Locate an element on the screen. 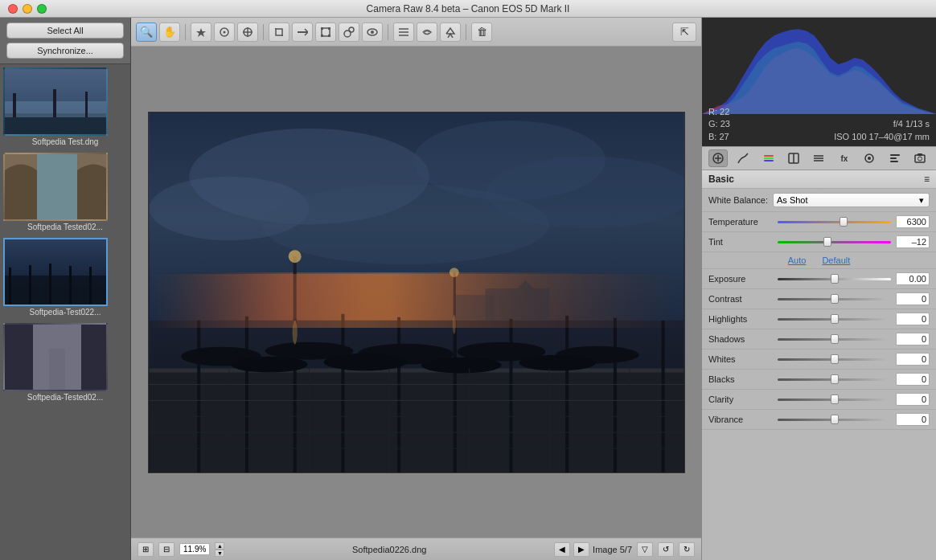  exposure-slider is located at coordinates (835, 279).